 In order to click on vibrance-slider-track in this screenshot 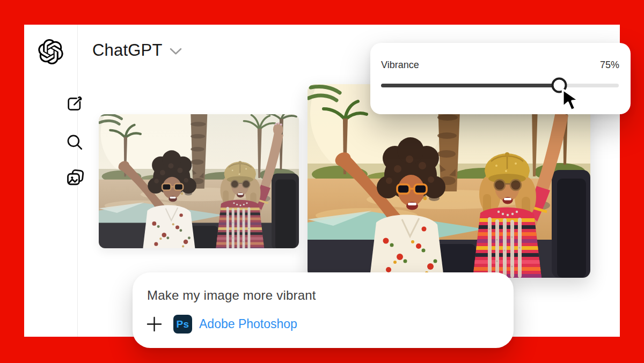, I will do `click(500, 86)`.